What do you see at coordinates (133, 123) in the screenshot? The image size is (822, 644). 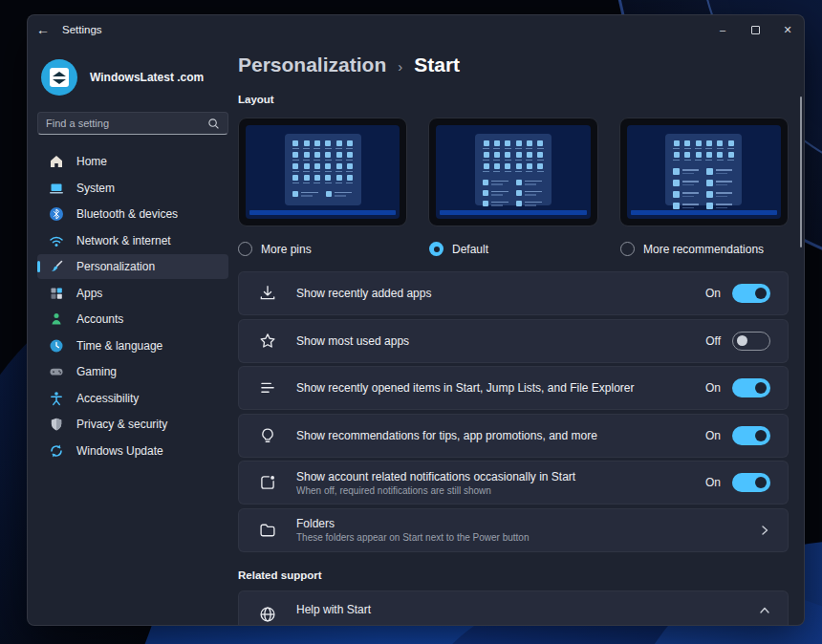 I see `search-box` at bounding box center [133, 123].